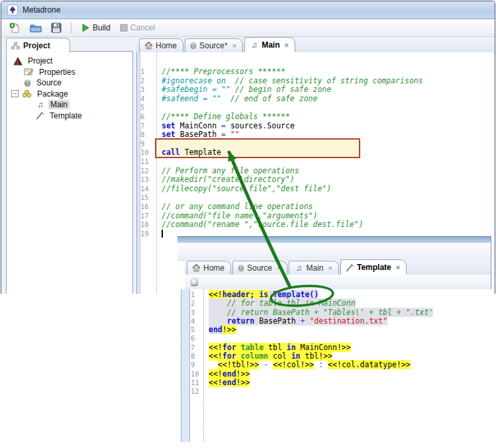  I want to click on tree-item-template: Template, so click(70, 116).